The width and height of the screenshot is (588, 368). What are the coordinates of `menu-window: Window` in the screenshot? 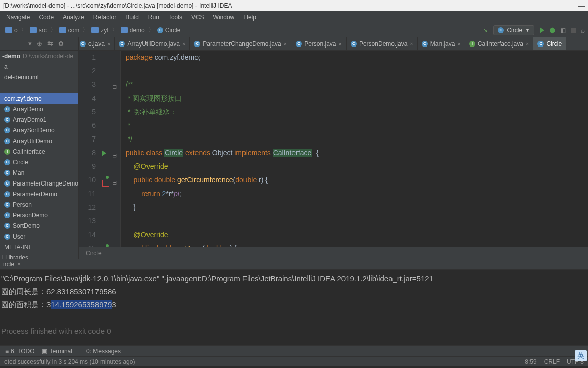 It's located at (224, 17).